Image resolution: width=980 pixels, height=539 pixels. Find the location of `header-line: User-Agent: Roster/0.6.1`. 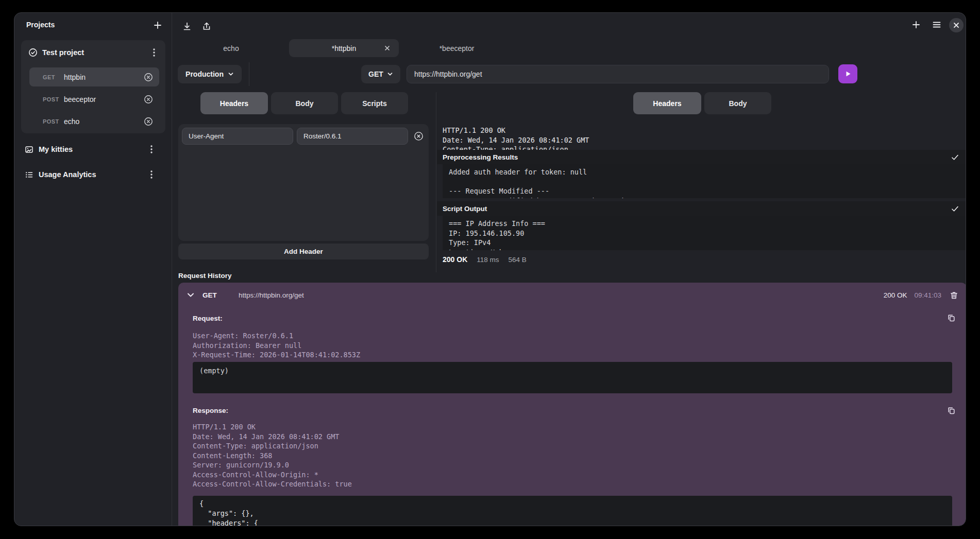

header-line: User-Agent: Roster/0.6.1 is located at coordinates (276, 336).